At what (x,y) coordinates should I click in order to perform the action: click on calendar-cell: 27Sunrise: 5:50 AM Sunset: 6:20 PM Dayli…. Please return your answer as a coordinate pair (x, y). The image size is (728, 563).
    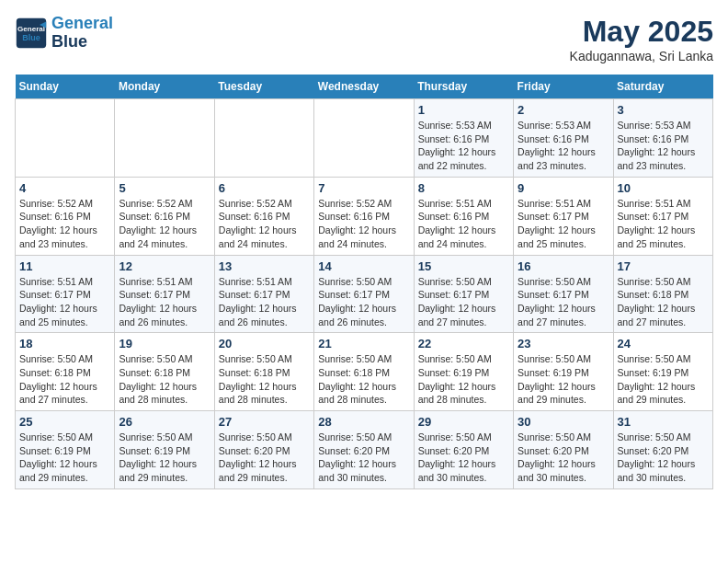
    Looking at the image, I should click on (264, 451).